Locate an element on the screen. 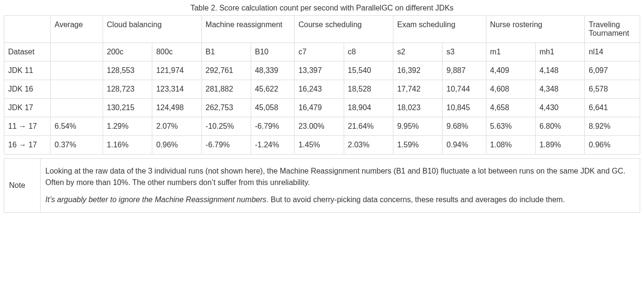 The width and height of the screenshot is (644, 298). header-empty is located at coordinates (28, 30).